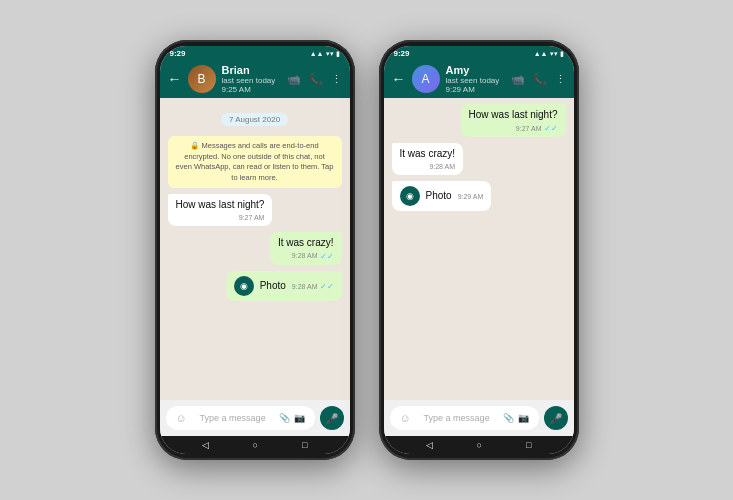 The height and width of the screenshot is (500, 733). What do you see at coordinates (252, 79) in the screenshot?
I see `contact-info-brian: Brian last seen today 9:25 AM` at bounding box center [252, 79].